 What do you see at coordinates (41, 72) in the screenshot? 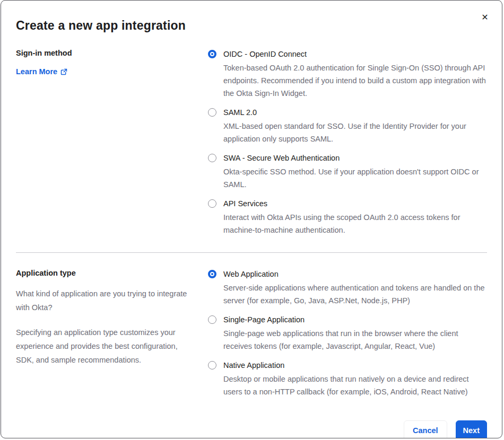
I see `learn-more-link: Learn More` at bounding box center [41, 72].